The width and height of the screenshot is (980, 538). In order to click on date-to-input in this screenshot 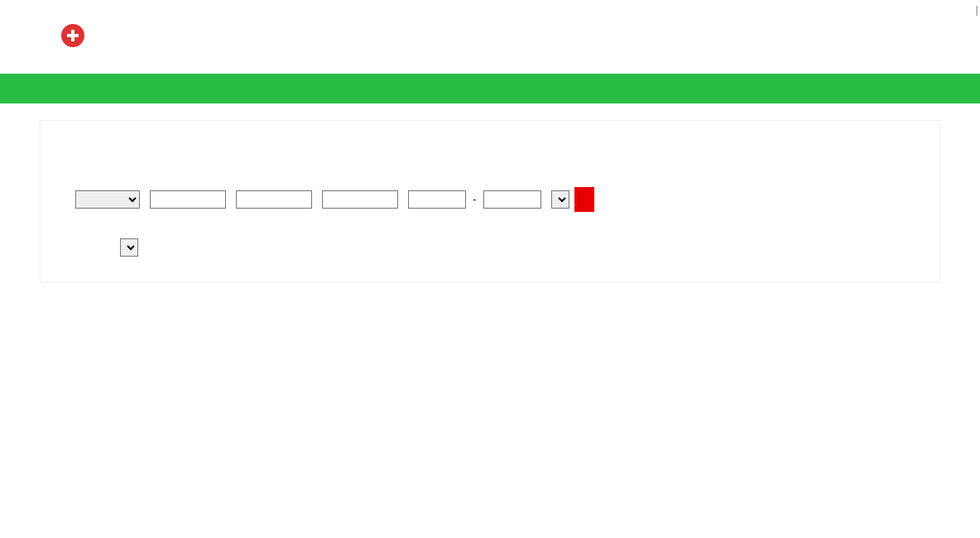, I will do `click(512, 199)`.